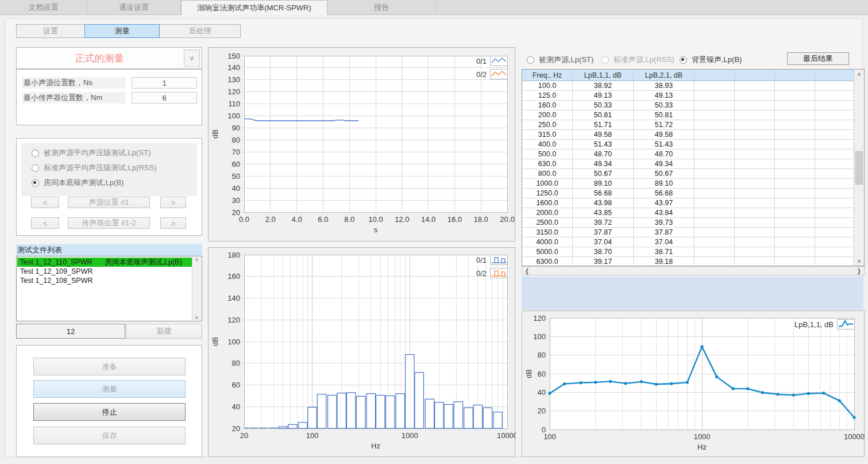  Describe the element at coordinates (109, 367) in the screenshot. I see `prepare-button: 准备` at that location.